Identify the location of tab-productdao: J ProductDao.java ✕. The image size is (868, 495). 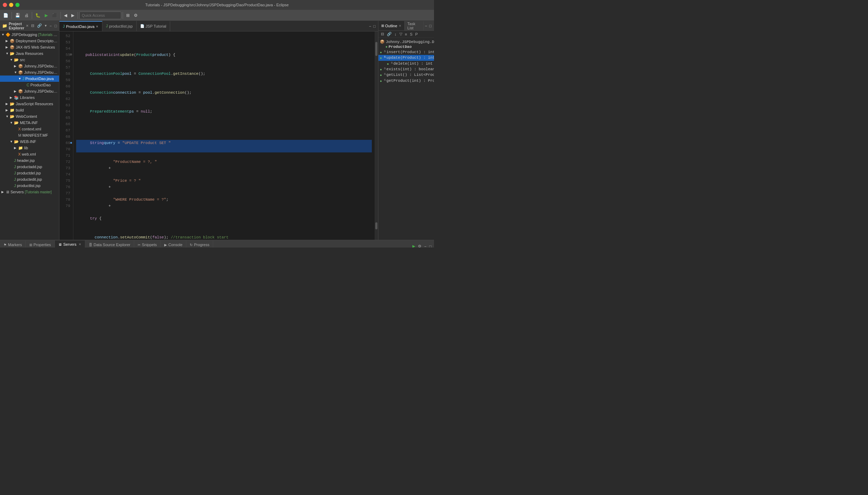
(81, 26).